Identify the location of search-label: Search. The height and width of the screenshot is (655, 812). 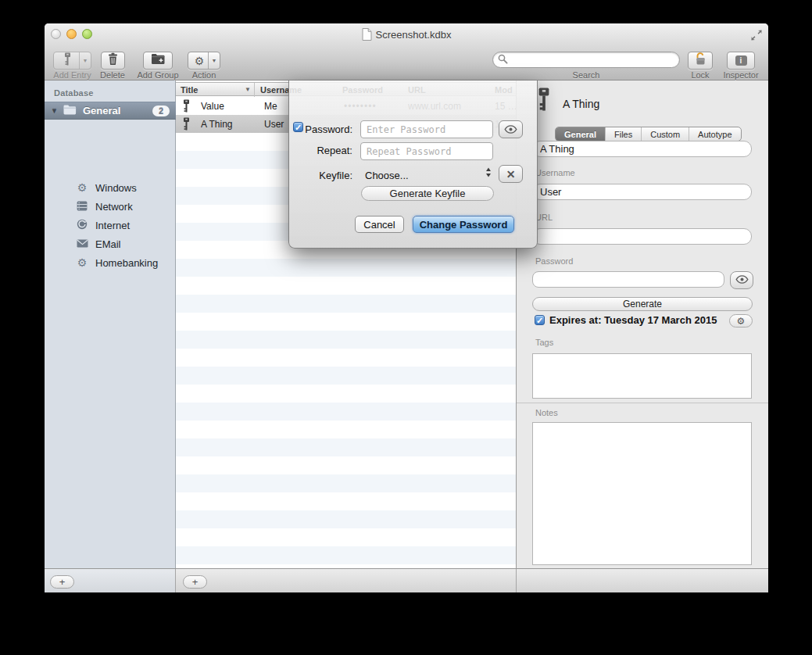
(586, 75).